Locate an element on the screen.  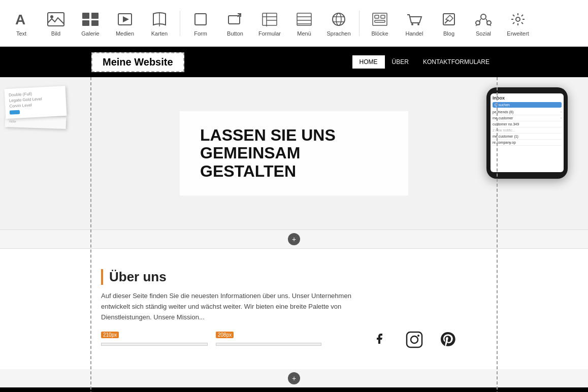
phone-row-2: me.customer› is located at coordinates (527, 118).